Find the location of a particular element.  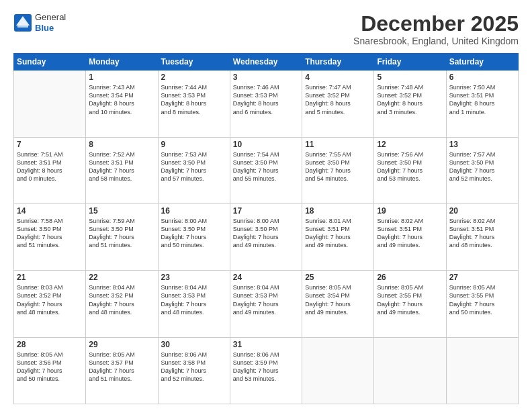

day-number: 18 is located at coordinates (338, 211).